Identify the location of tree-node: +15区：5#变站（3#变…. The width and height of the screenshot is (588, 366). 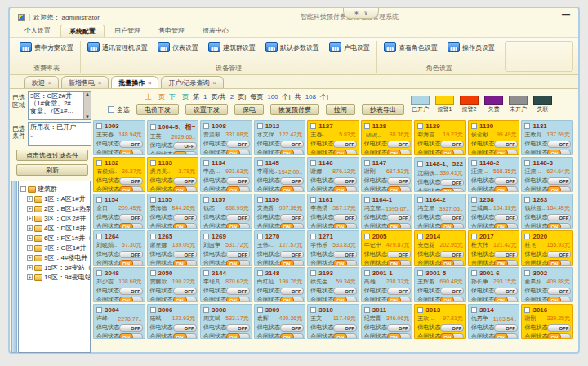
(58, 268).